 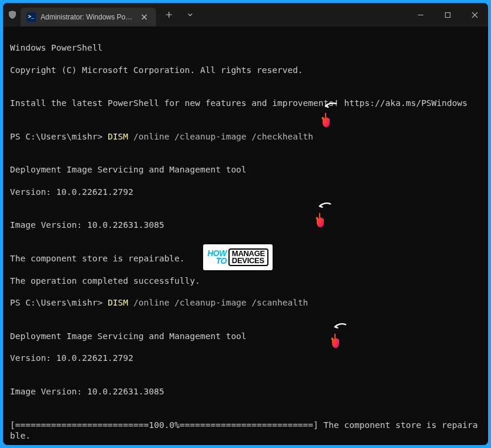 What do you see at coordinates (31, 17) in the screenshot?
I see `powershell-icon: >_` at bounding box center [31, 17].